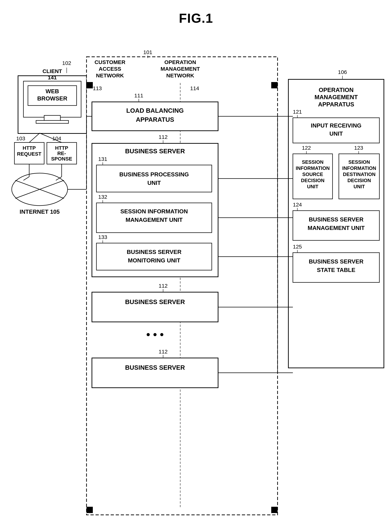 The width and height of the screenshot is (392, 532). I want to click on ref101: 101, so click(148, 52).